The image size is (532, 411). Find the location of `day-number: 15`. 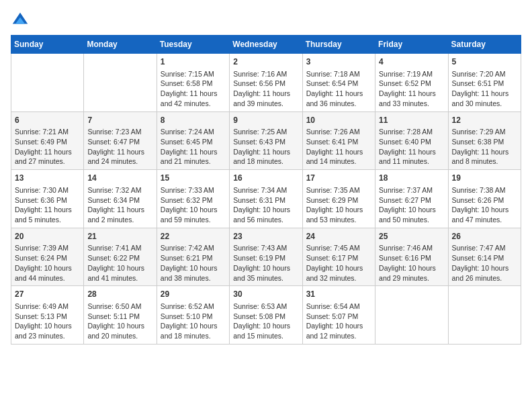

day-number: 15 is located at coordinates (193, 179).